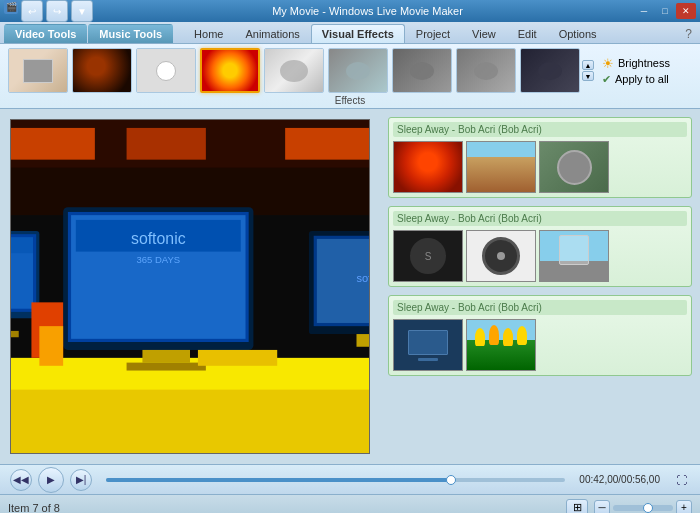 This screenshot has height=513, width=700. I want to click on playback-bar: ◀◀ ▶ ▶| 00:42,00/00:56,00 ⛶, so click(350, 479).